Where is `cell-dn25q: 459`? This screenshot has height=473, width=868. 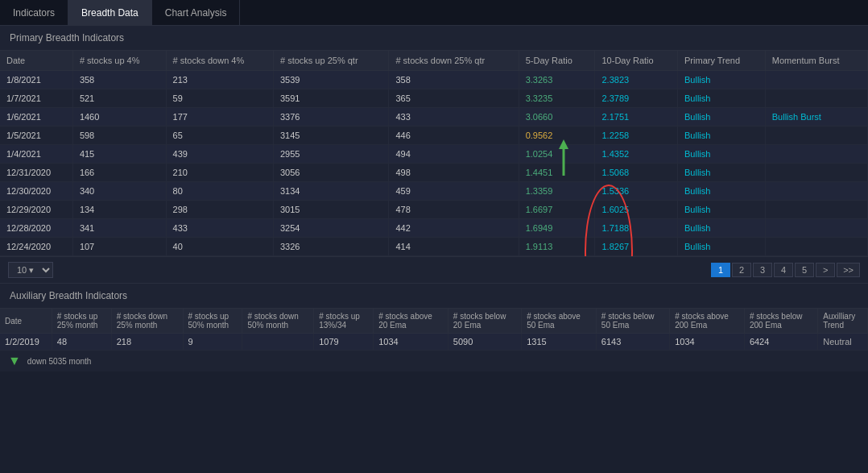 cell-dn25q: 459 is located at coordinates (454, 192).